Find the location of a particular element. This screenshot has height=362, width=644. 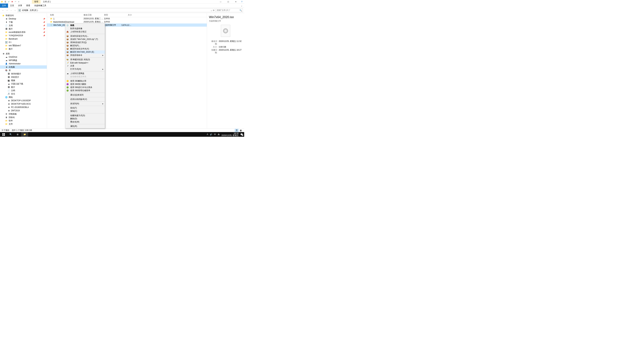

taskbar-search-button: 🔍 is located at coordinates (10, 134).